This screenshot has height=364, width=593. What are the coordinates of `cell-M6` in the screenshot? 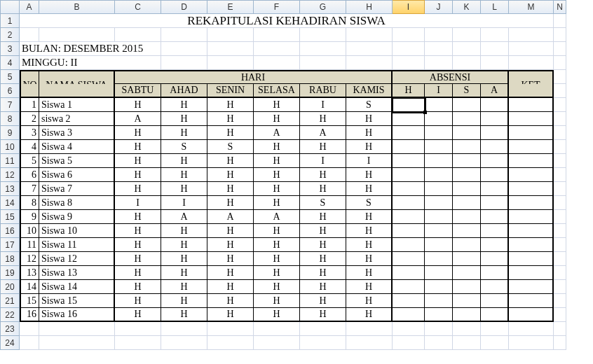 It's located at (531, 91).